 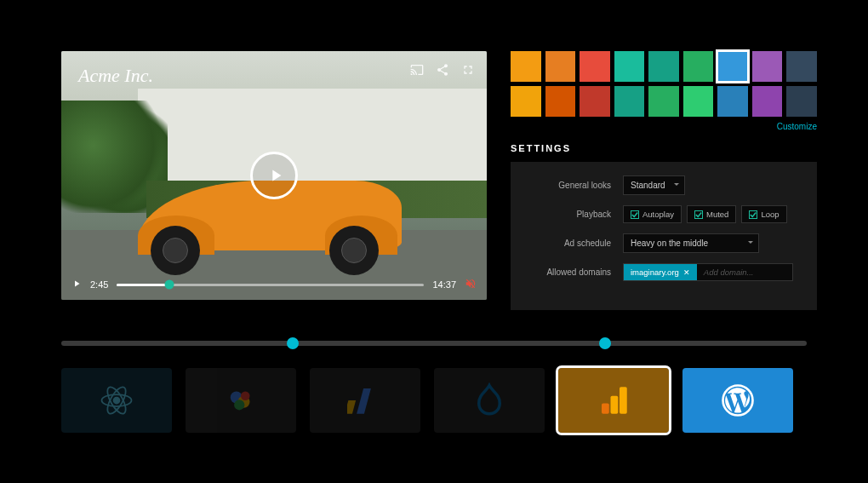 What do you see at coordinates (77, 285) in the screenshot?
I see `play-small-icon` at bounding box center [77, 285].